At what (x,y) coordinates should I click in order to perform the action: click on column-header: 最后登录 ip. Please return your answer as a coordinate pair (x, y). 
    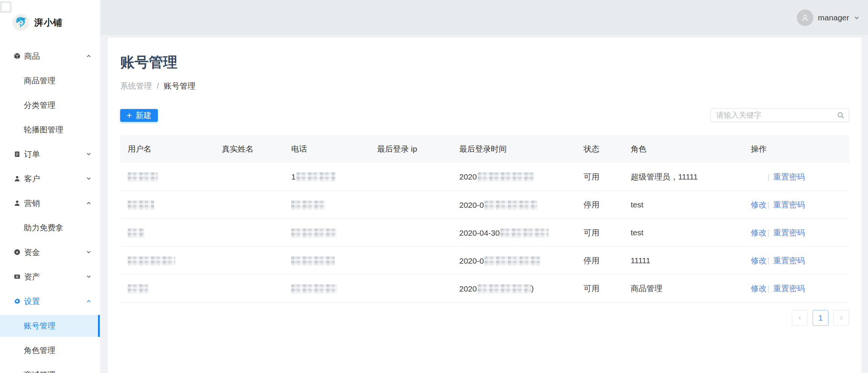
    Looking at the image, I should click on (418, 149).